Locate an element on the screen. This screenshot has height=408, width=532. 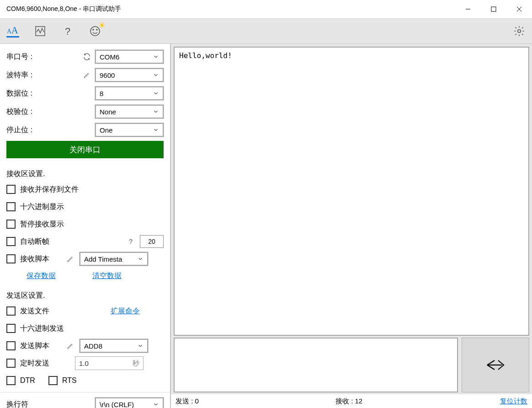
timed-send-label: 定时发送 is located at coordinates (45, 363).